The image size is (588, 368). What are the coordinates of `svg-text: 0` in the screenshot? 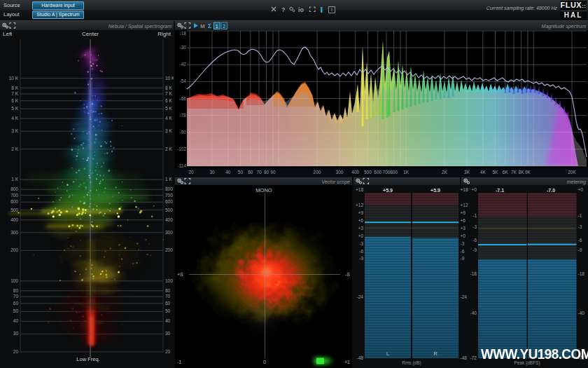 It's located at (265, 362).